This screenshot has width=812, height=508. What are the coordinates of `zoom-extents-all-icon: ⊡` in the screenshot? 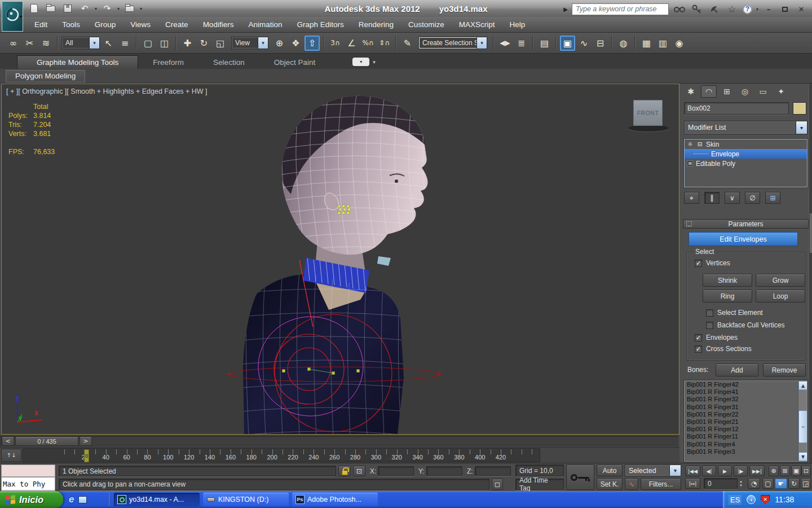 It's located at (806, 471).